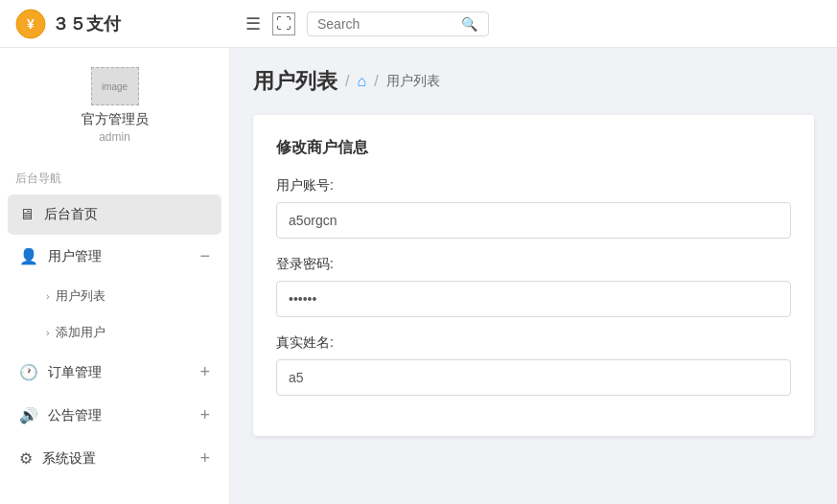  Describe the element at coordinates (533, 343) in the screenshot. I see `form-label-realname: 真实姓名:` at that location.